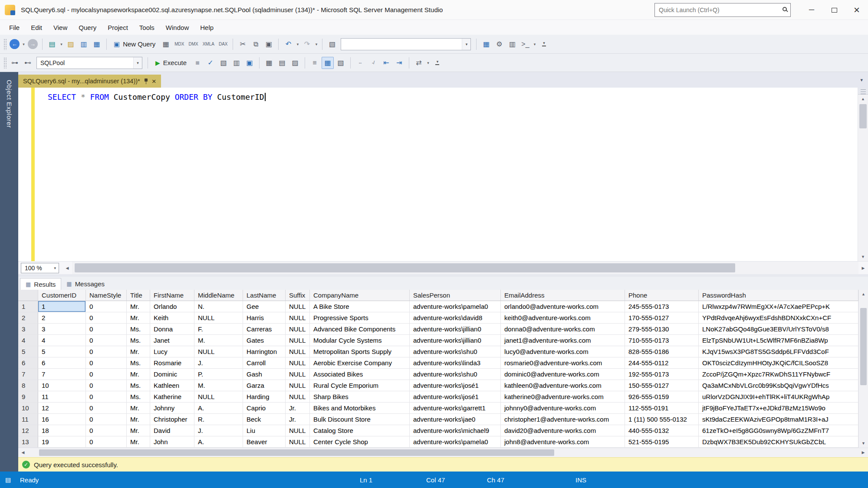  What do you see at coordinates (172, 419) in the screenshot?
I see `grid-cell: Christopher` at bounding box center [172, 419].